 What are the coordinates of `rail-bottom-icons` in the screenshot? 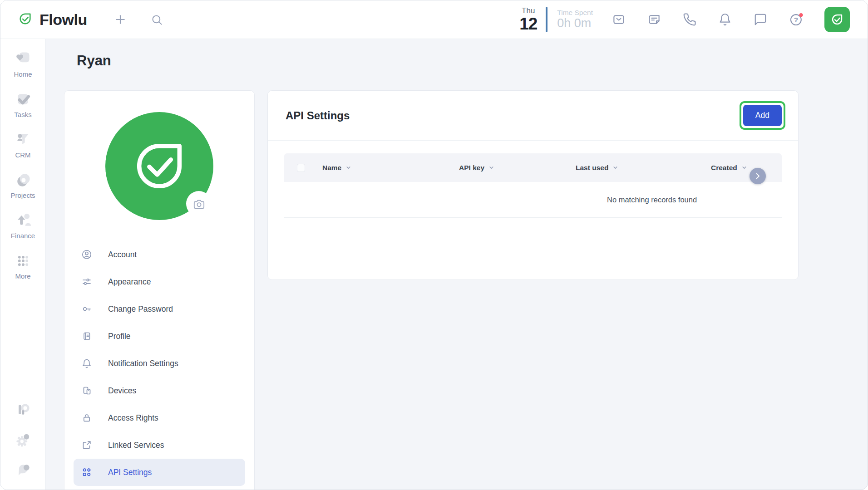 It's located at (23, 446).